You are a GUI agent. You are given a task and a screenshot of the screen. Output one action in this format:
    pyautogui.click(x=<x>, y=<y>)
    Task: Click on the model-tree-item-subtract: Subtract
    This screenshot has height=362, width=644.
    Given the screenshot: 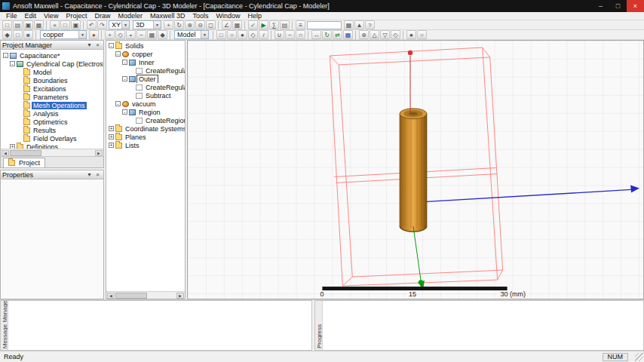 What is the action you would take?
    pyautogui.click(x=146, y=95)
    